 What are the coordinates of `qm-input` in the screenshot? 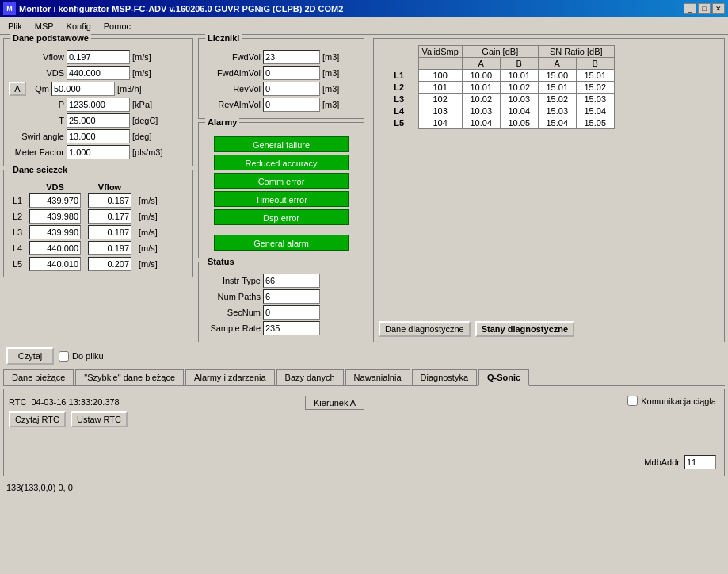 It's located at (83, 89).